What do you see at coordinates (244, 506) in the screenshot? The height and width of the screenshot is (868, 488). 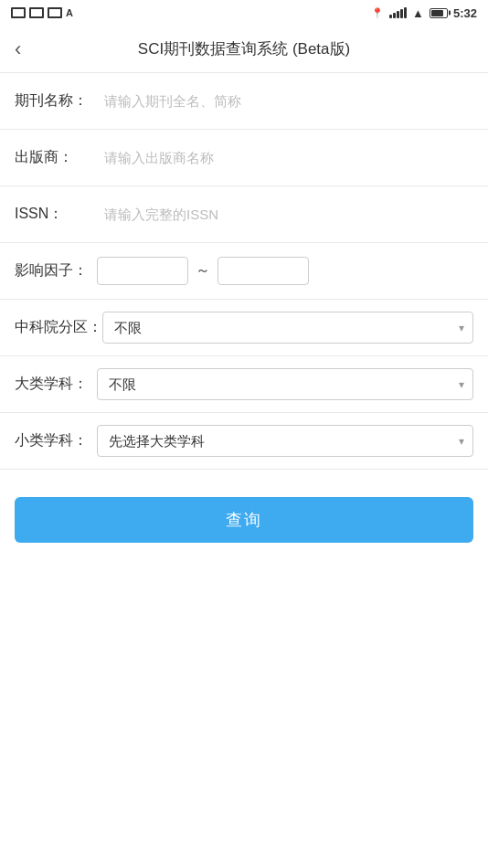 I see `query-button-wrapper: 查询` at bounding box center [244, 506].